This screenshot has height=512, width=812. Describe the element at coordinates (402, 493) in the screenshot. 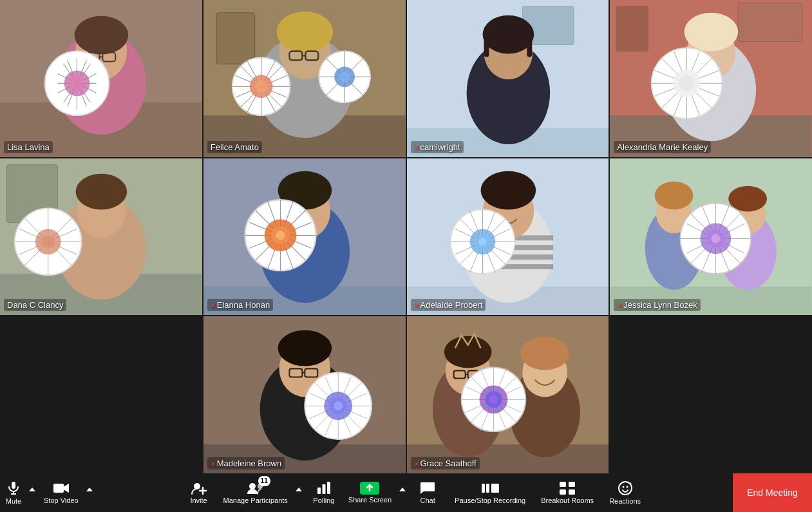

I see `share-screen-chevron` at that location.